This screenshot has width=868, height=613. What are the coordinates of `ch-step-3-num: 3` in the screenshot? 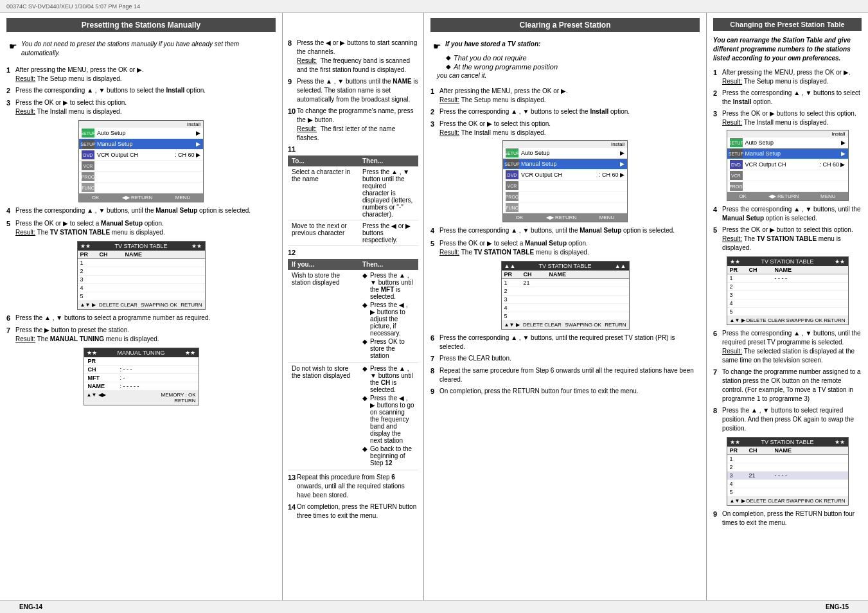 It's located at (718, 118).